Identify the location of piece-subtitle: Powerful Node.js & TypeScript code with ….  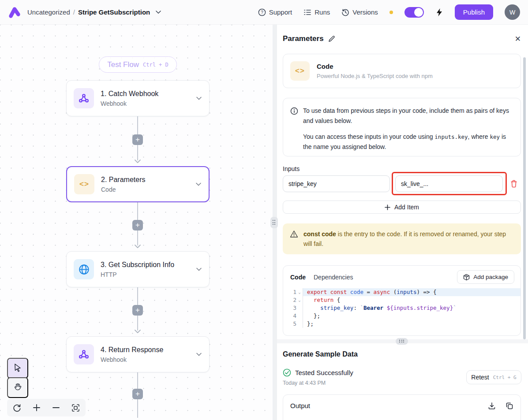
(375, 76).